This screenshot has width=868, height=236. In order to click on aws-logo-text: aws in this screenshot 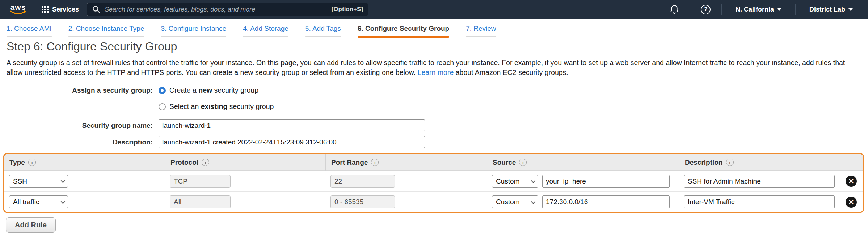, I will do `click(18, 7)`.